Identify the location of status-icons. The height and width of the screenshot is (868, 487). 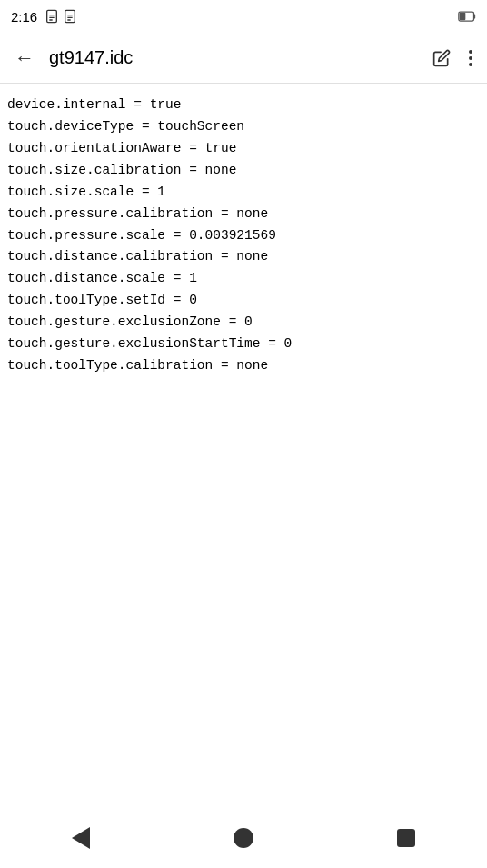
(61, 16).